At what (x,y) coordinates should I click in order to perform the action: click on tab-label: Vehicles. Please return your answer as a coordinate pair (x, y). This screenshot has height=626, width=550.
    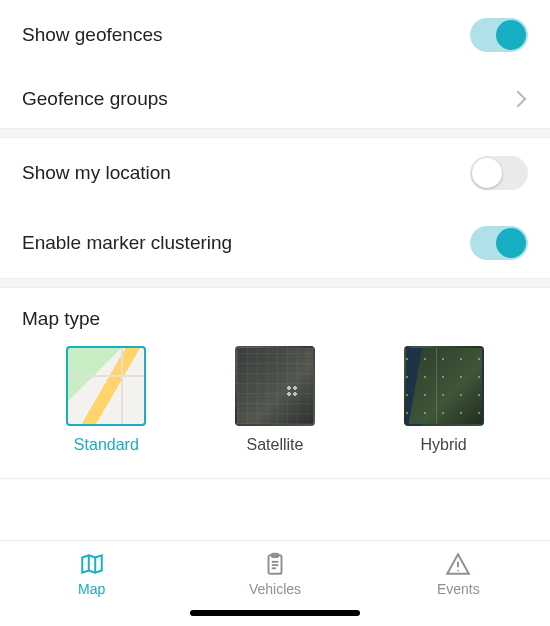
    Looking at the image, I should click on (275, 589).